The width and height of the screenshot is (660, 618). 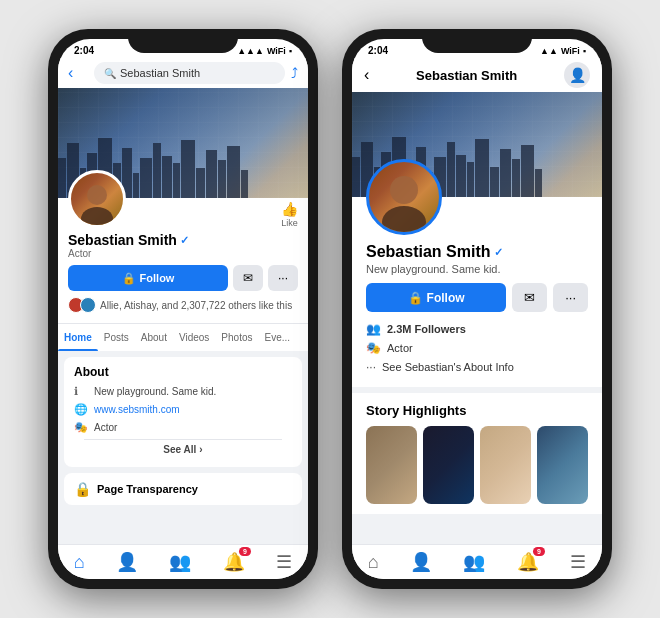 I want to click on person-svg-new, so click(x=404, y=202).